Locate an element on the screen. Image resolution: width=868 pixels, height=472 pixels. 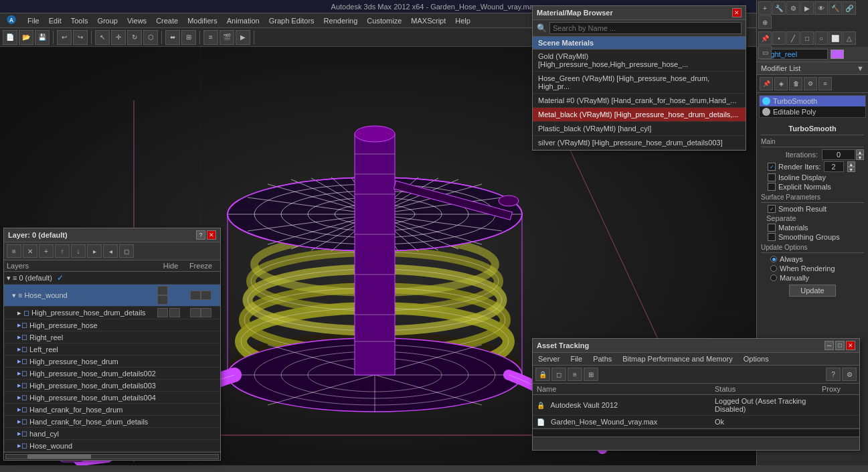
move-btn: ✛ is located at coordinates (118, 37).